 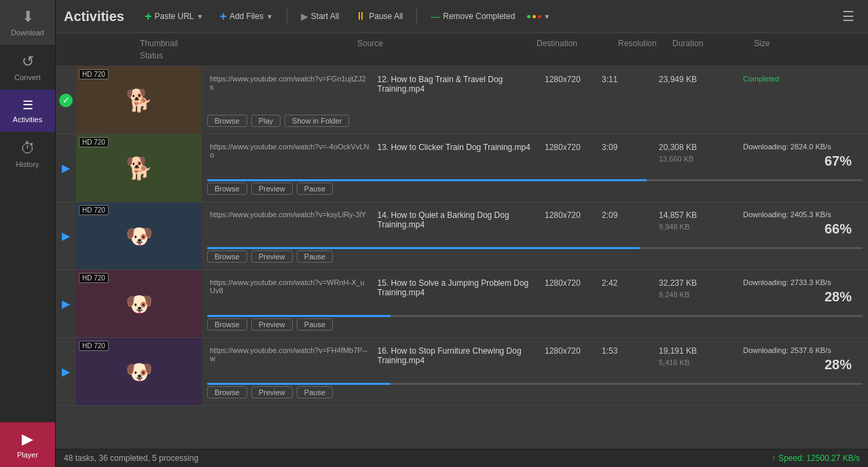 What do you see at coordinates (223, 16) in the screenshot?
I see `plus-blue-icon: +` at bounding box center [223, 16].